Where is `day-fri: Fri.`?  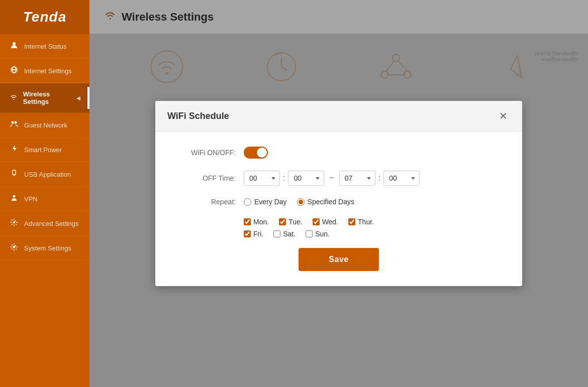
day-fri: Fri. is located at coordinates (253, 234).